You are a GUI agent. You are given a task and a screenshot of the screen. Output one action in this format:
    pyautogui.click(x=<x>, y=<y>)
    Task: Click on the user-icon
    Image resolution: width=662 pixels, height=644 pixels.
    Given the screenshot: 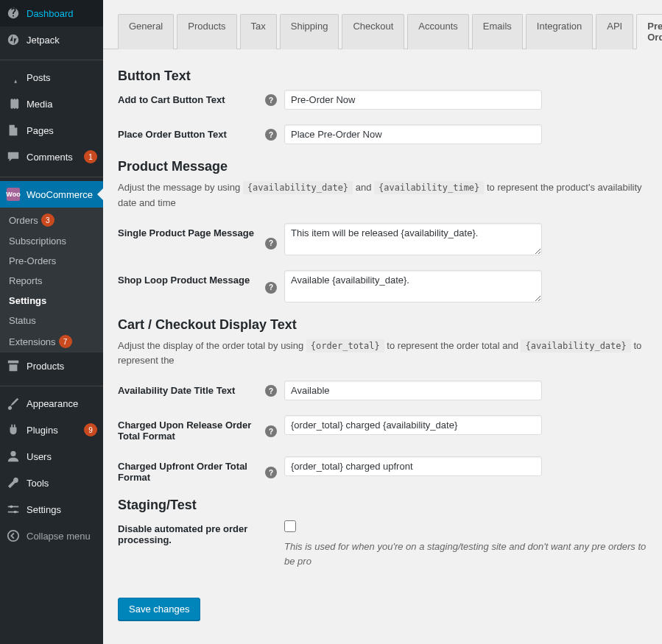 What is the action you would take?
    pyautogui.click(x=13, y=456)
    